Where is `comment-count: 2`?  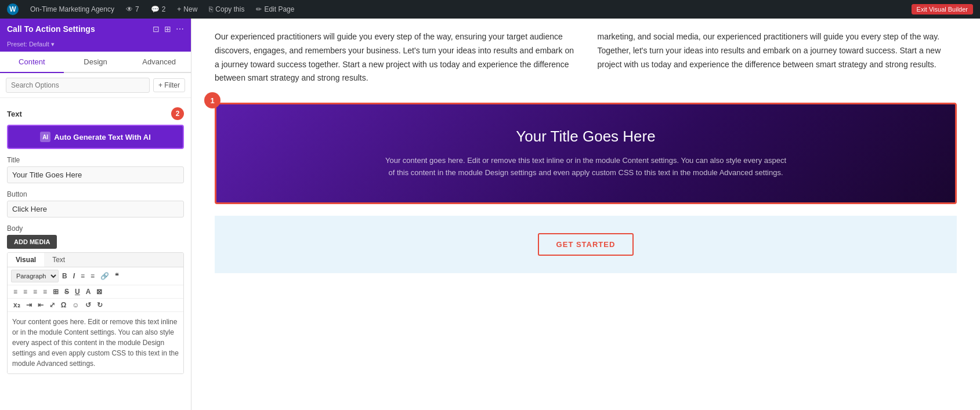
comment-count: 2 is located at coordinates (164, 9).